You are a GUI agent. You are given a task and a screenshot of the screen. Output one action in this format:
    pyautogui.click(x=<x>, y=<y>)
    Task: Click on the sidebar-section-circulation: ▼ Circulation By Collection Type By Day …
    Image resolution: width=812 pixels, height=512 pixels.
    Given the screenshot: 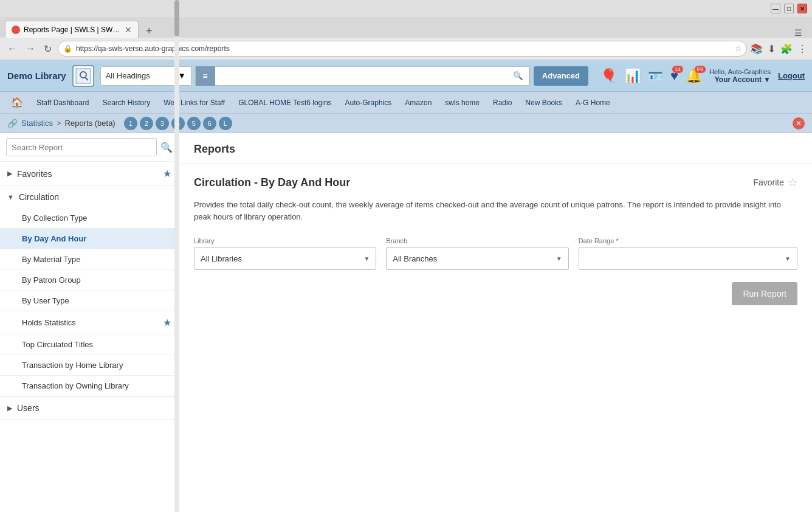 What is the action you would take?
    pyautogui.click(x=89, y=292)
    